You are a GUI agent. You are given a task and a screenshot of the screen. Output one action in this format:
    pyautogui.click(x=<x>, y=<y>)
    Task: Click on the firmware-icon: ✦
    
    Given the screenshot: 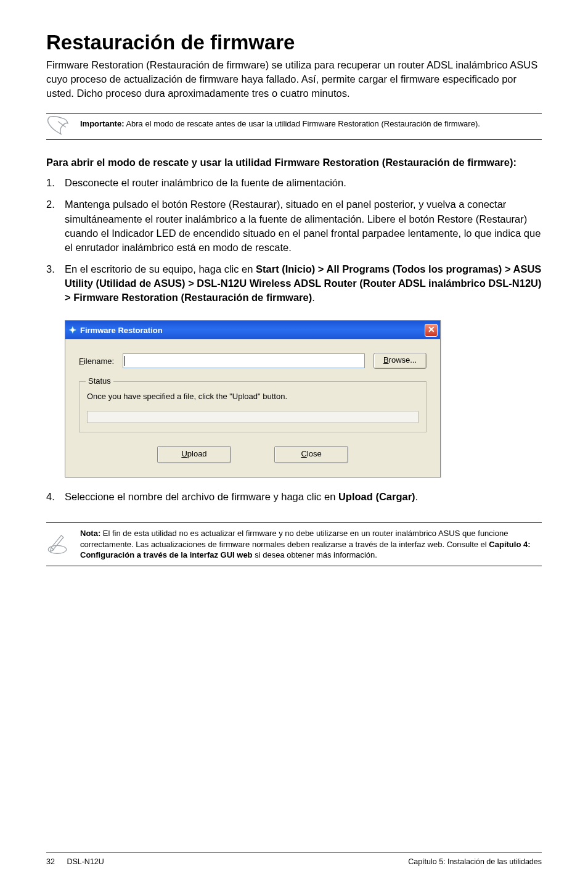 What is the action you would take?
    pyautogui.click(x=73, y=330)
    